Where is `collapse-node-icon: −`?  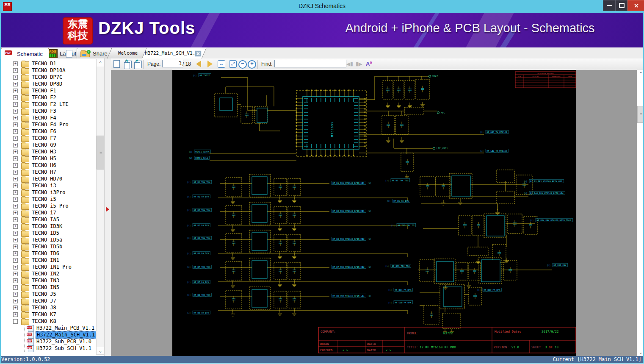 collapse-node-icon: − is located at coordinates (15, 321).